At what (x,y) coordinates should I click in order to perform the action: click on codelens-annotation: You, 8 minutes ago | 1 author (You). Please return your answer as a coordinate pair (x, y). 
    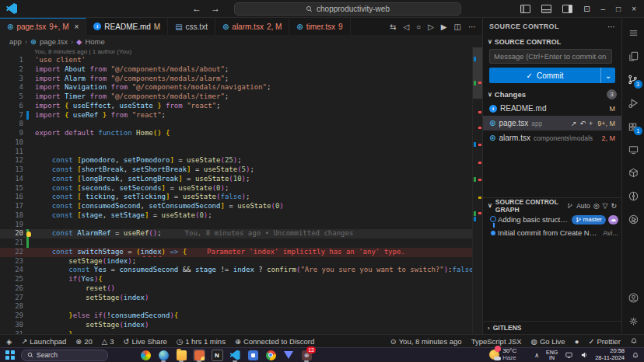
    Looking at the image, I should click on (241, 51).